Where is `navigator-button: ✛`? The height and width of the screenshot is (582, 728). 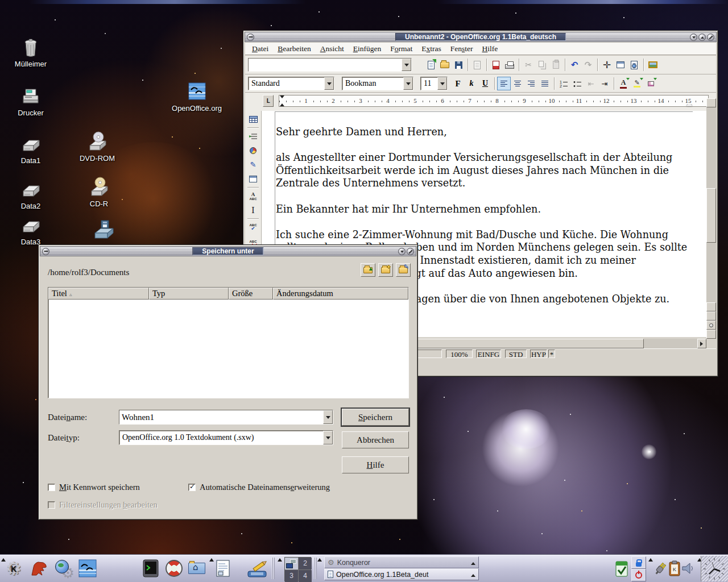
navigator-button: ✛ is located at coordinates (607, 65).